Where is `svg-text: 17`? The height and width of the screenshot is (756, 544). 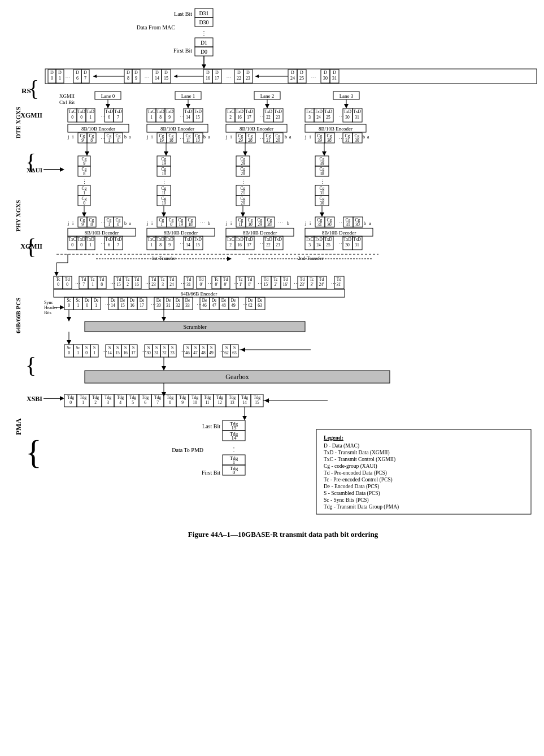 svg-text: 17 is located at coordinates (133, 353).